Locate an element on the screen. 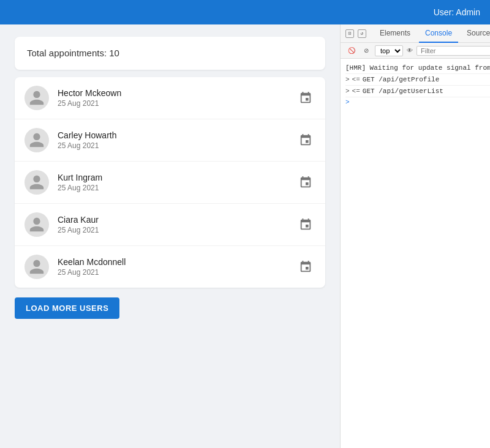 Image resolution: width=490 pixels, height=448 pixels. console-line-text: GET /api/getProfile is located at coordinates (401, 80).